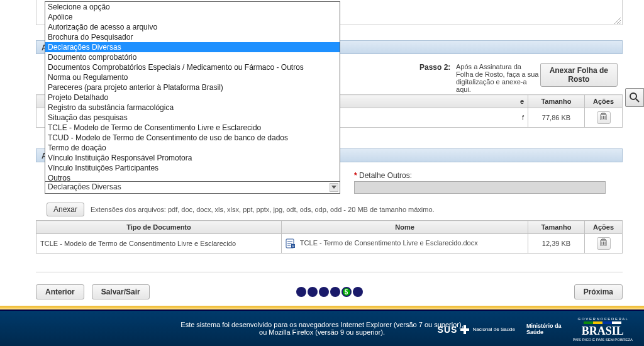  Describe the element at coordinates (330, 244) in the screenshot. I see `table-row: TCLE - Modelo de Termo de Consentimento …` at that location.